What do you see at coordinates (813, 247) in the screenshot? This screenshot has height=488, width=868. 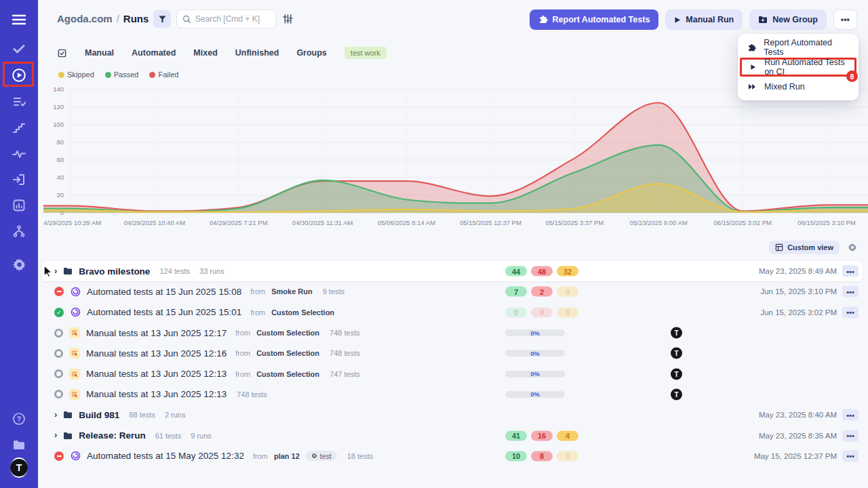 I see `view-toolbar: Custom view` at bounding box center [813, 247].